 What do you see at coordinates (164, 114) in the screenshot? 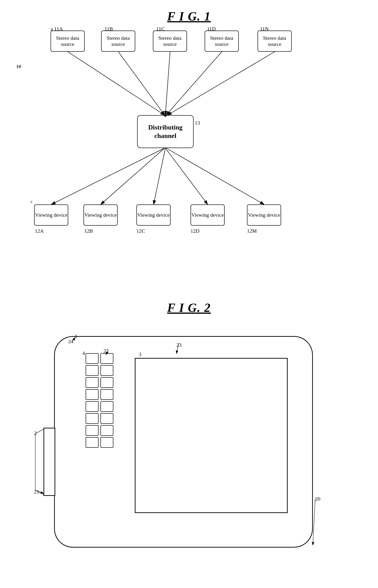
I see `point-b: b` at bounding box center [164, 114].